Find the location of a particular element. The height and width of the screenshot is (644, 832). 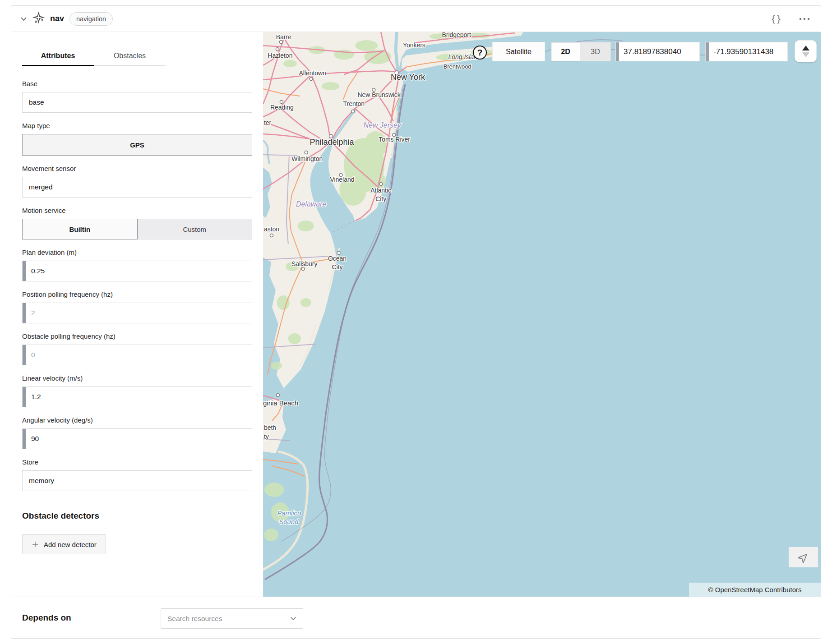

linear-velocity-label: Linear velocity (m/s) is located at coordinates (137, 378).